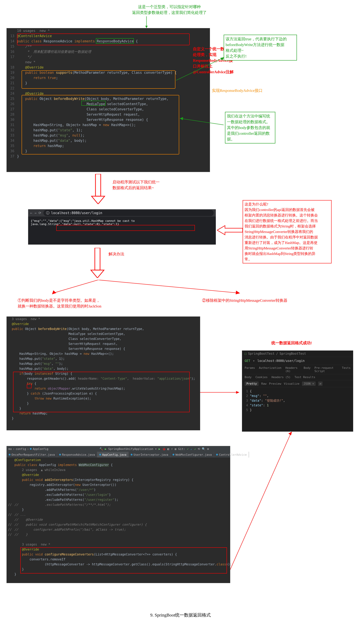 This screenshot has height=644, width=361. I want to click on view-raw: Raw, so click(264, 384).